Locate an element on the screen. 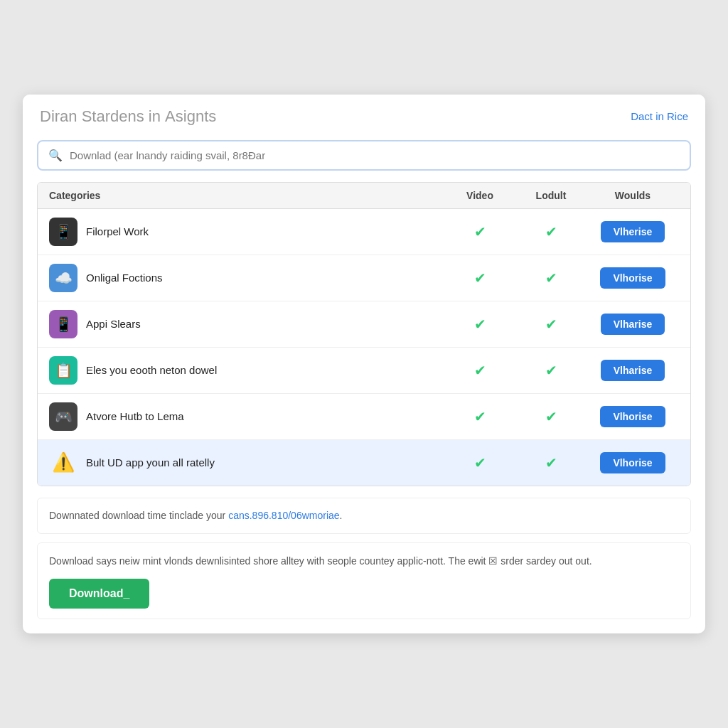 This screenshot has height=728, width=728. category-cell: ☁️ Onligal Foctions is located at coordinates (247, 278).